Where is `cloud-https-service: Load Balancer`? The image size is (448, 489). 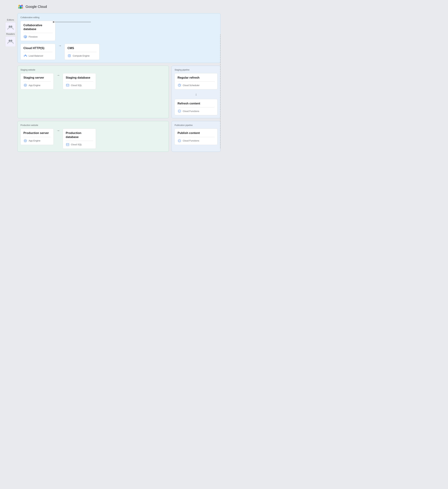
cloud-https-service: Load Balancer is located at coordinates (38, 56).